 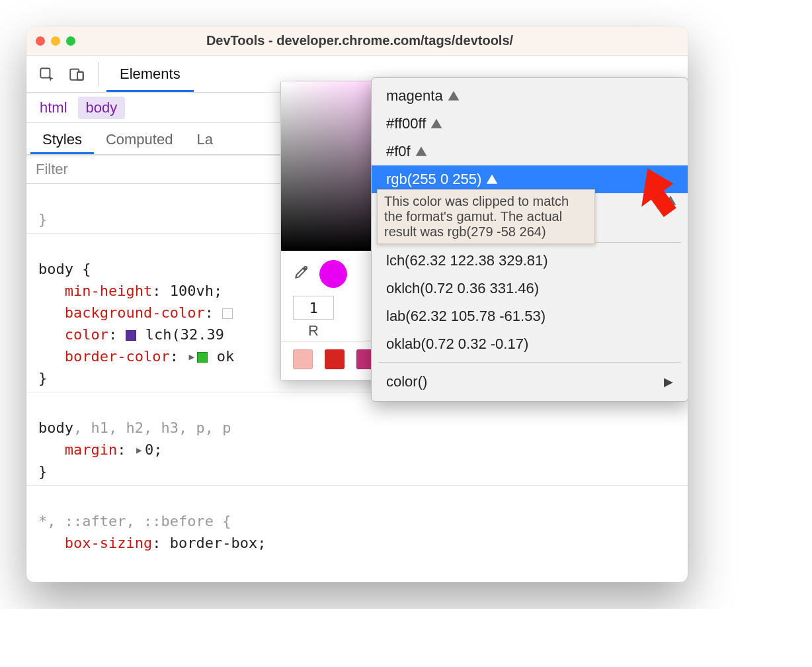 I want to click on inspect-element-icon, so click(x=46, y=74).